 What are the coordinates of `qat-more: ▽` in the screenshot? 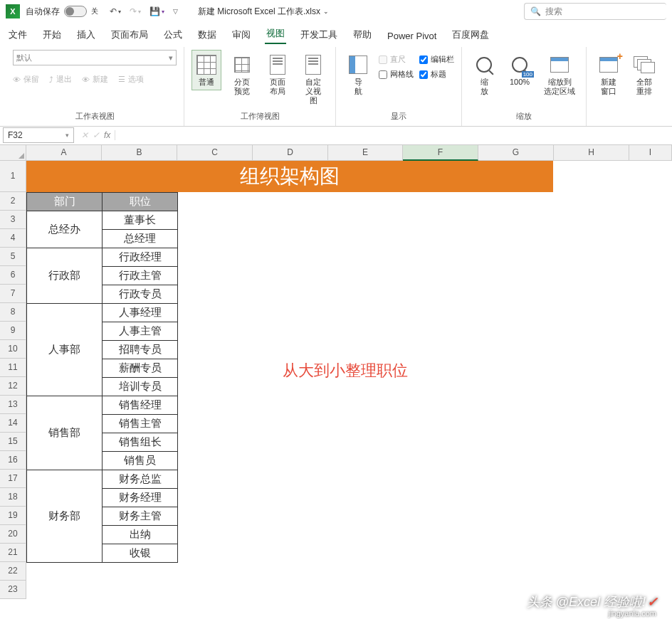 It's located at (175, 11).